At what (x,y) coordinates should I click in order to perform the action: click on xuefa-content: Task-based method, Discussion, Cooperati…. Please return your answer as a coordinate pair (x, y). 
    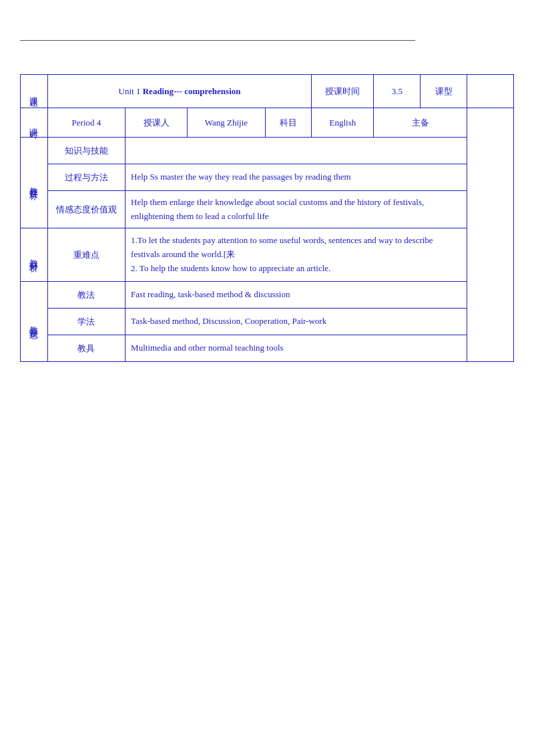
    Looking at the image, I should click on (296, 322).